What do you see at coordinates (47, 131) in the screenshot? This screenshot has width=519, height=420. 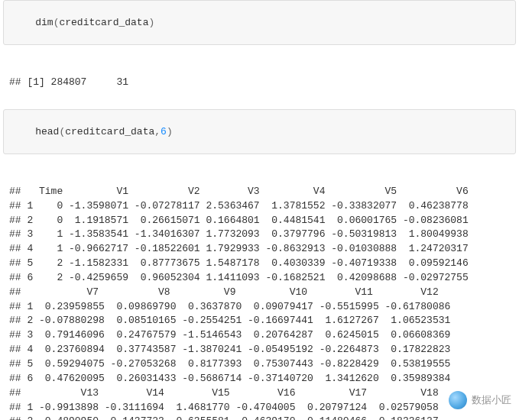 I see `fn-name: head` at bounding box center [47, 131].